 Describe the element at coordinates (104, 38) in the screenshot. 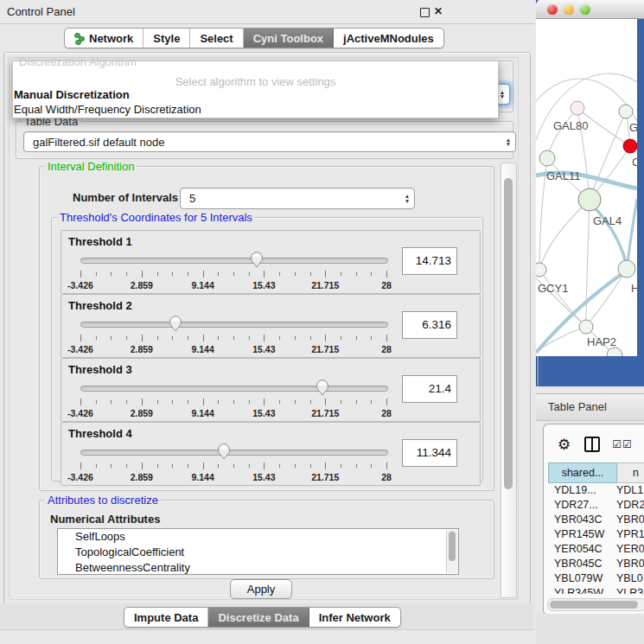

I see `tab-network: Network` at that location.